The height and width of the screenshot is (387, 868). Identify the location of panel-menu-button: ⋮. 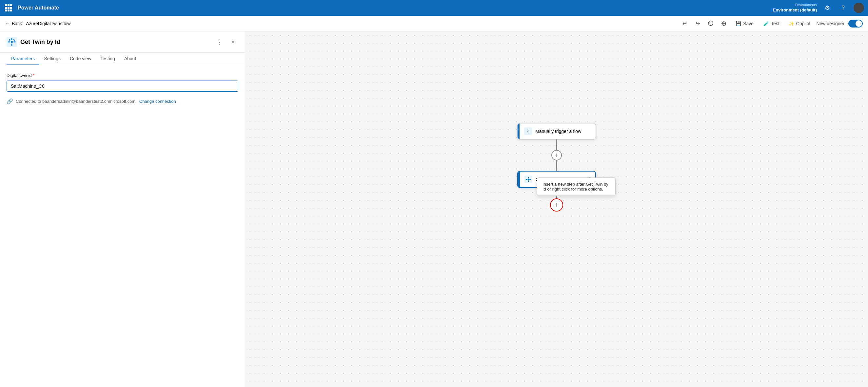
(219, 42).